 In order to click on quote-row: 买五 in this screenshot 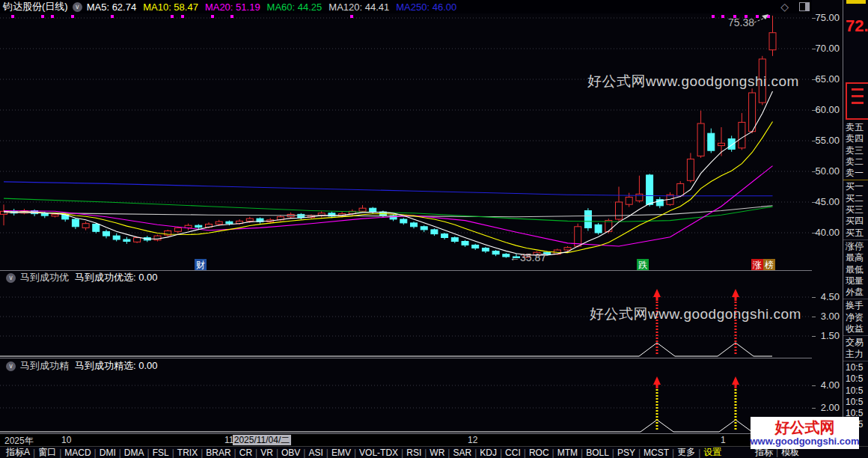, I will do `click(856, 233)`.